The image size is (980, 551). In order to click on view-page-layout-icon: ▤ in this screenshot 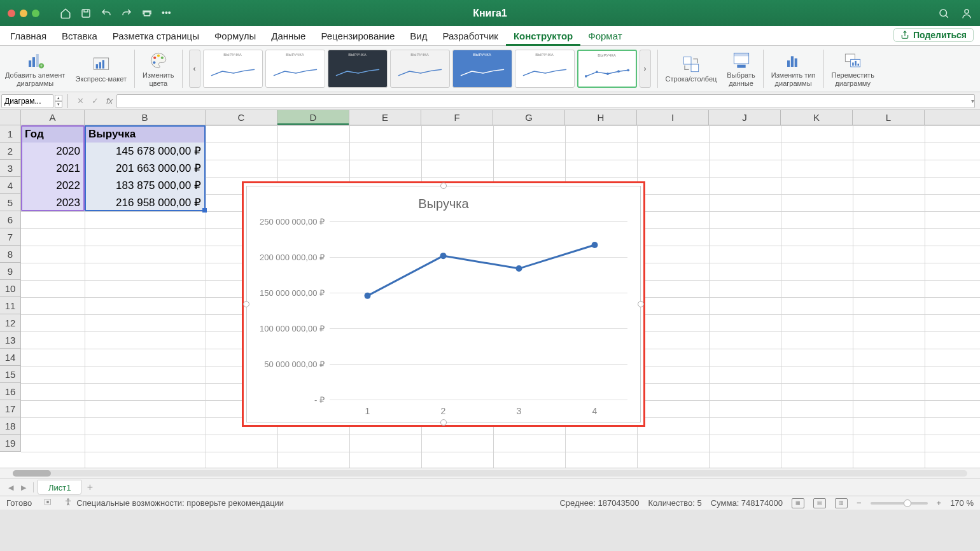, I will do `click(820, 503)`.